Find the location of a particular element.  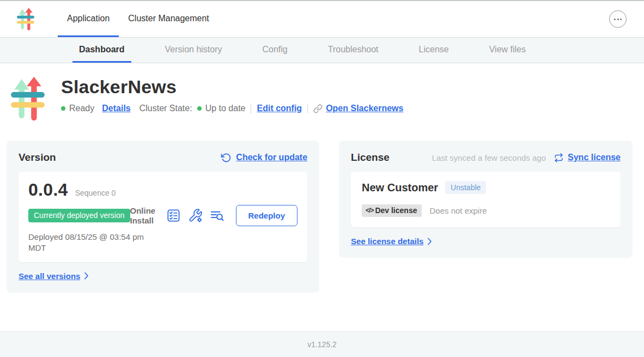

cluster-state-text: Up to date is located at coordinates (226, 108).